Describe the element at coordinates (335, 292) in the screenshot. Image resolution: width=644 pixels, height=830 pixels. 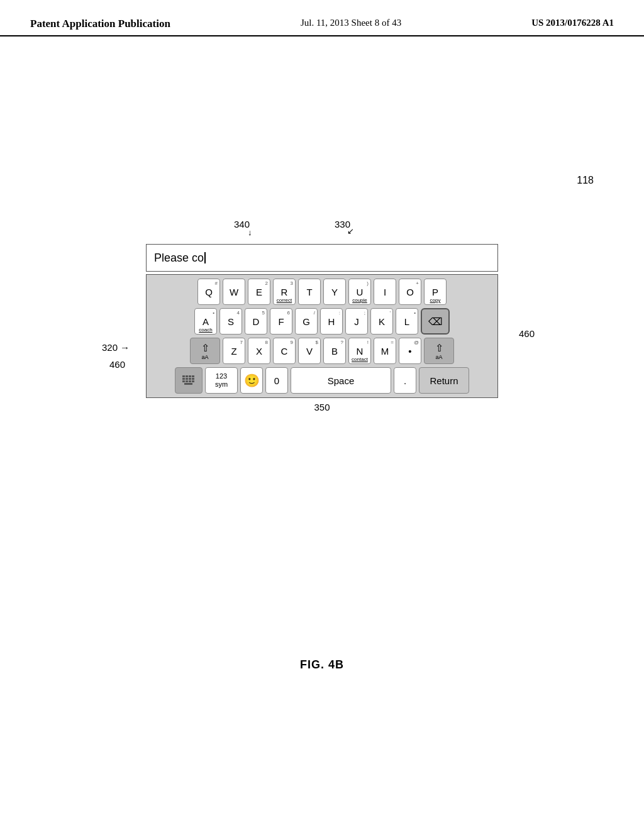
I see `key-y: Y` at that location.